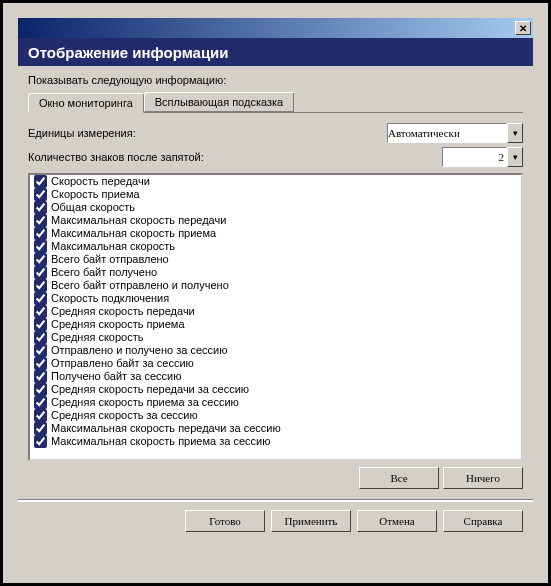 The height and width of the screenshot is (586, 551). I want to click on decimals-label: Количество знаков после запятой:, so click(116, 157).